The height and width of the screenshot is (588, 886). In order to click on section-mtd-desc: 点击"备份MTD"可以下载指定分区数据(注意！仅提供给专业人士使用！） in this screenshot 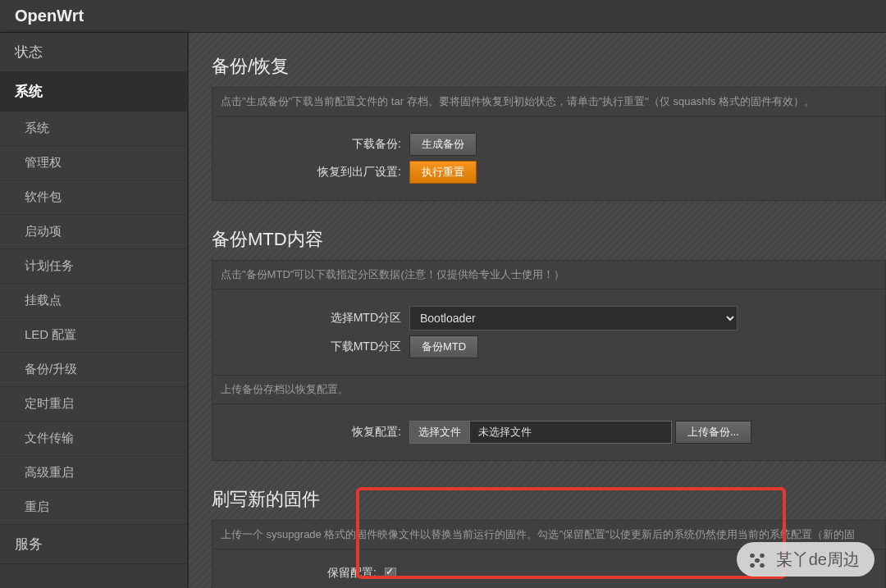, I will do `click(549, 274)`.